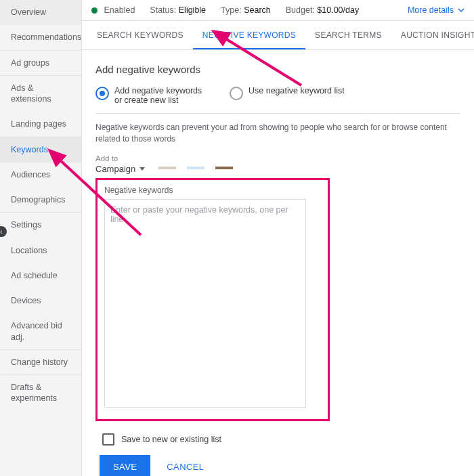  I want to click on cancel-button: CANCEL, so click(186, 467).